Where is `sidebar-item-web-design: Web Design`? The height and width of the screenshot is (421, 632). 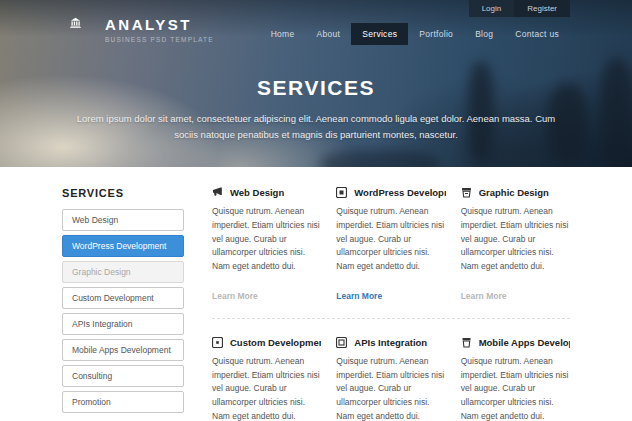
sidebar-item-web-design: Web Design is located at coordinates (123, 220).